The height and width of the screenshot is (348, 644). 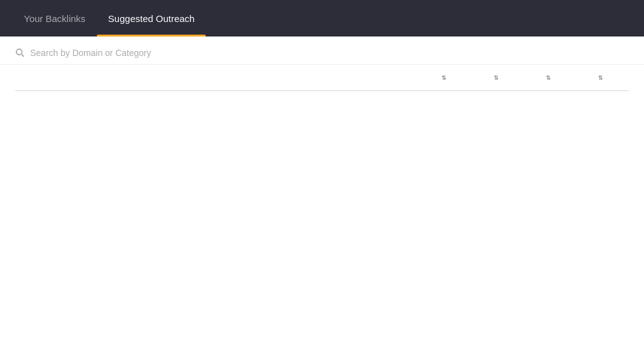 What do you see at coordinates (322, 78) in the screenshot?
I see `table-header-row: ⇅ ⇅ ⇅ ⇅` at bounding box center [322, 78].